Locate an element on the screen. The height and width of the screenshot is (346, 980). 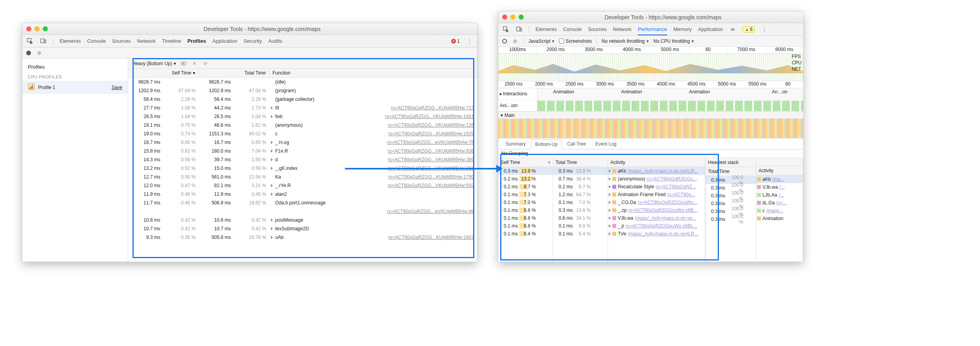
table-row: 0.3 ms 13.6 % is located at coordinates (580, 210).